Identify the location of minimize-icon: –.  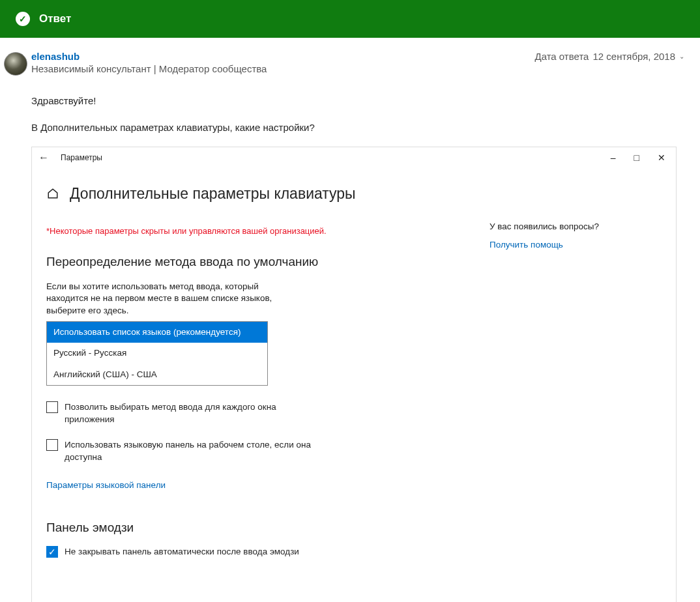
(613, 158).